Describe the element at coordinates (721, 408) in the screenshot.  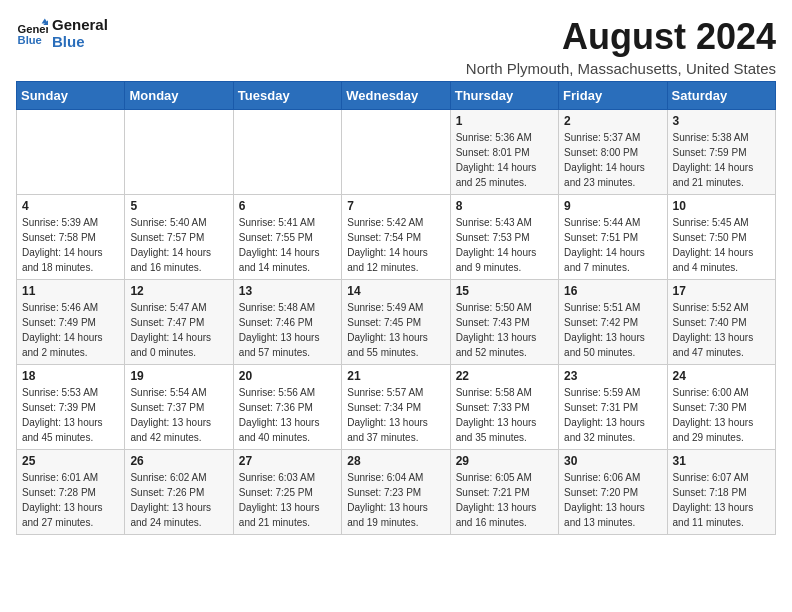
I see `day-cell: 24Sunrise: 6:00 AM Sunset: 7:30 PM Dayli…` at that location.